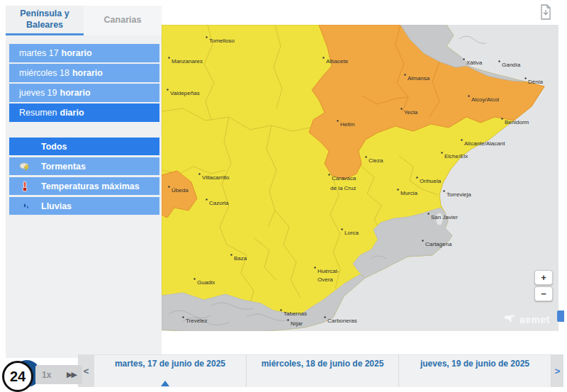  Describe the element at coordinates (84, 146) in the screenshot. I see `sidebar-filter-button-todos: Todos` at that location.